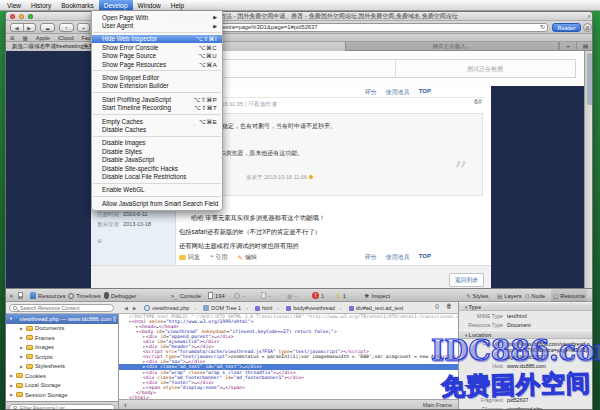 The width and height of the screenshot is (600, 410). What do you see at coordinates (62, 329) in the screenshot?
I see `sidebar-item-documents: ▶Documents` at bounding box center [62, 329].